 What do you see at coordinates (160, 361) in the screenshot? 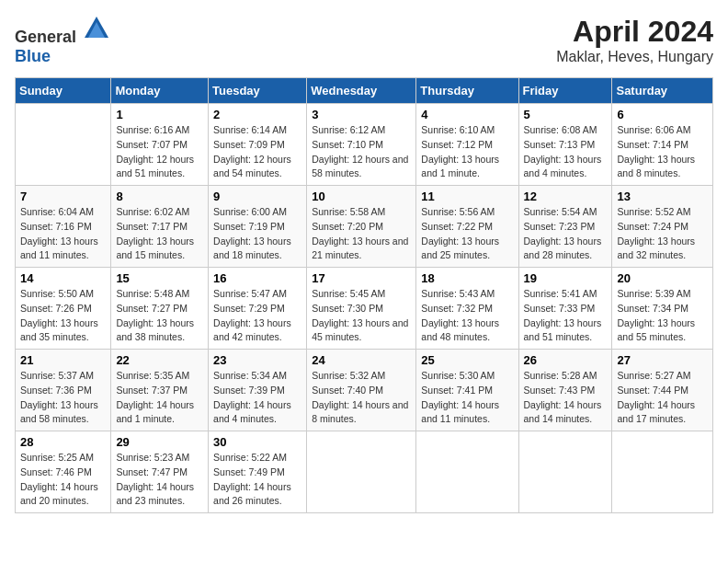
I see `day-number: 22` at bounding box center [160, 361].